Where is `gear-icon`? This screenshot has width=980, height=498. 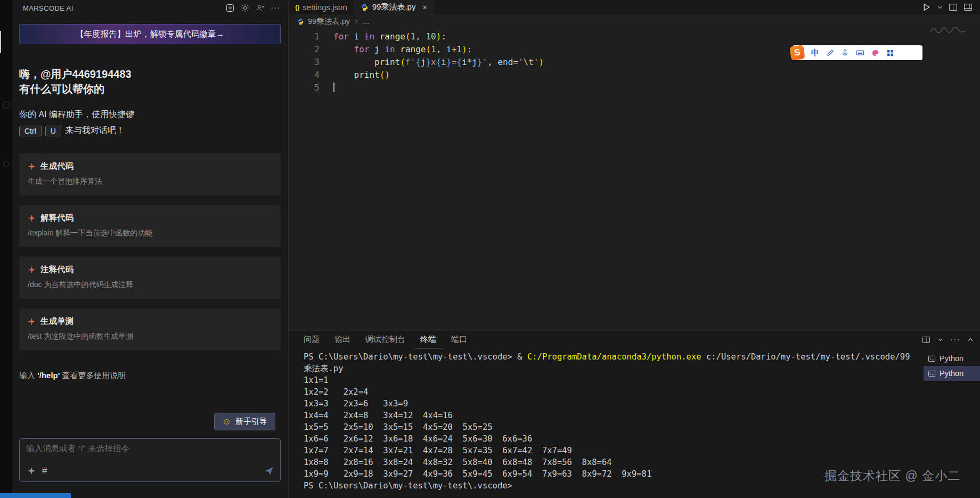 gear-icon is located at coordinates (245, 8).